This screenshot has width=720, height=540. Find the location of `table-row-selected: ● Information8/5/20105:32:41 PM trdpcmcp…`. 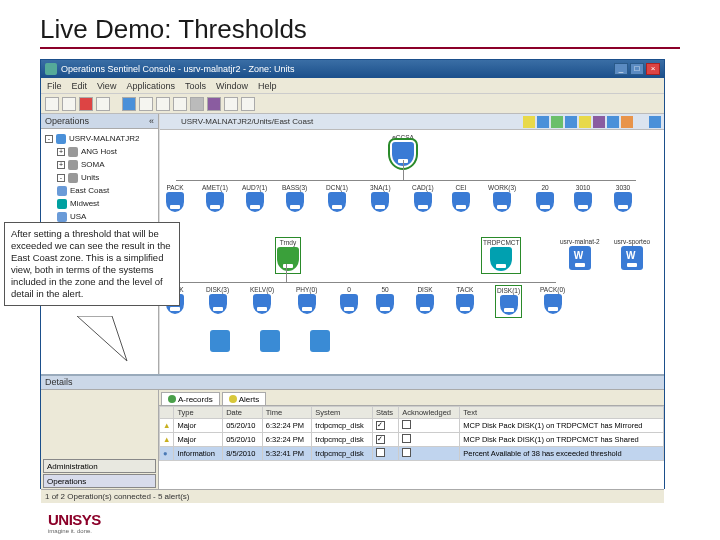

table-row-selected: ● Information8/5/20105:32:41 PM trdpcmcp… is located at coordinates (412, 454).